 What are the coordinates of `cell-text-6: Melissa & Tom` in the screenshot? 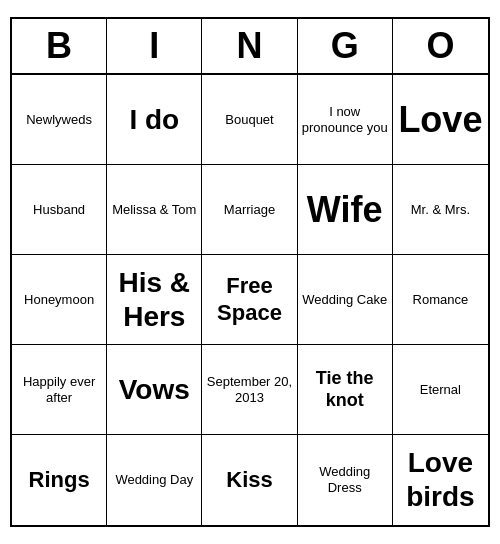 It's located at (154, 210).